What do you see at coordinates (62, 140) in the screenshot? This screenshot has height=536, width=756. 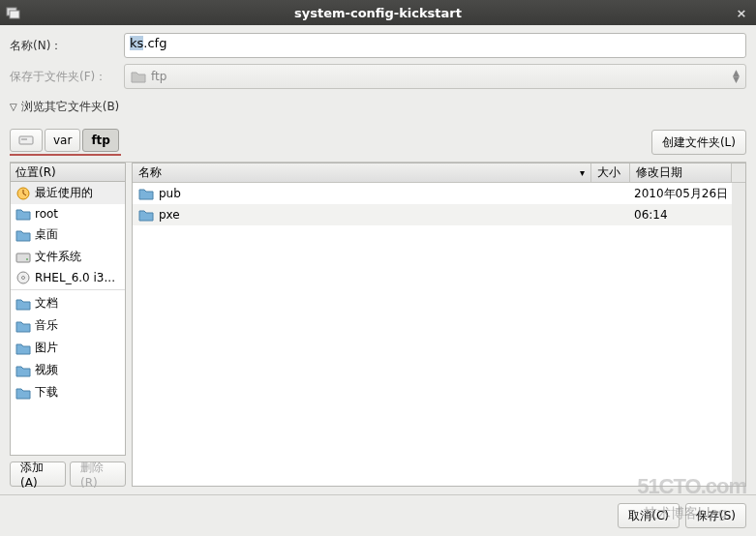 I see `breadcrumb-var: var` at bounding box center [62, 140].